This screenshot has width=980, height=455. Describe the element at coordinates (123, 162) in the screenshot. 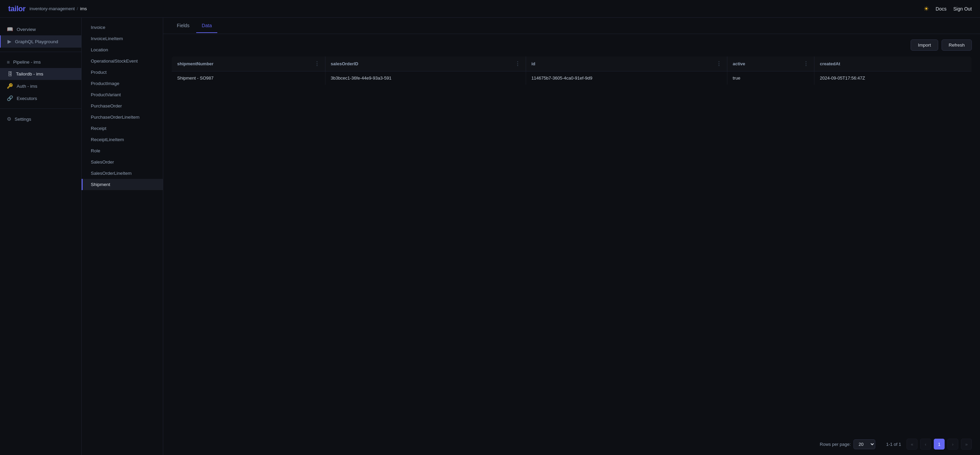

I see `entity-item-salesorder: SalesOrder` at that location.